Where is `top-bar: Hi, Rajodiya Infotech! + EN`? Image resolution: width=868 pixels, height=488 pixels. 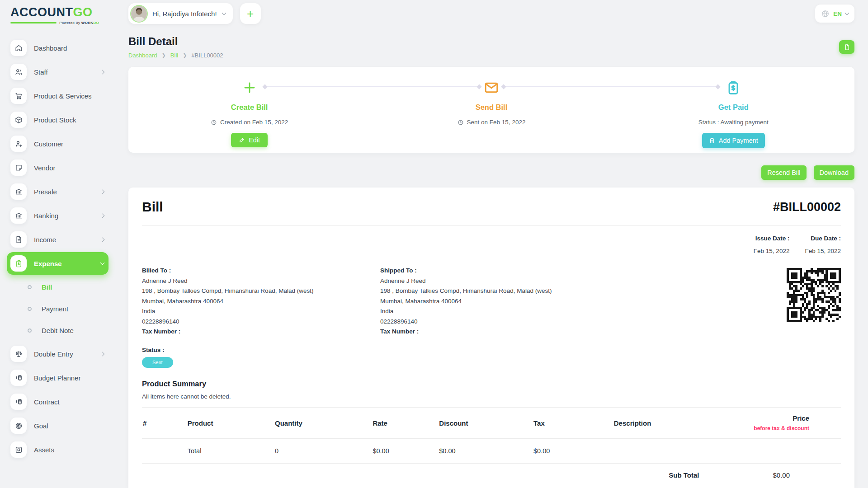
top-bar: Hi, Rajodiya Infotech! + EN is located at coordinates (491, 14).